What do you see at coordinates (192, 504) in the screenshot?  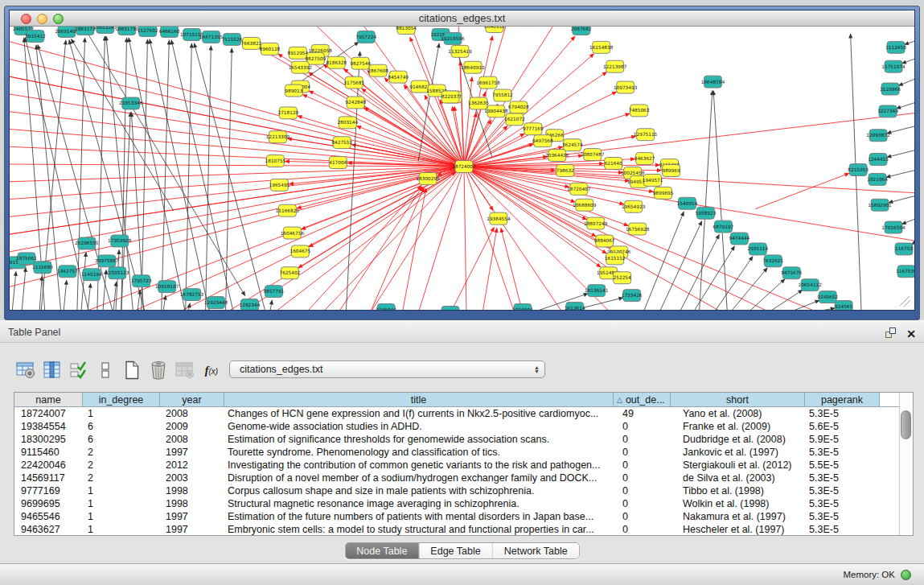 I see `table-cell: 1998` at bounding box center [192, 504].